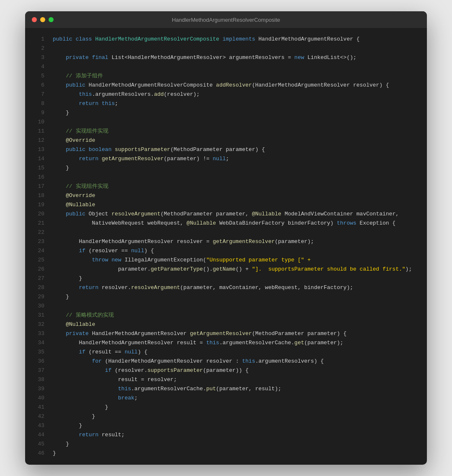 This screenshot has width=452, height=476. What do you see at coordinates (226, 214) in the screenshot?
I see `code-line: 20 public Object resolveArgument(MethodP…` at bounding box center [226, 214].